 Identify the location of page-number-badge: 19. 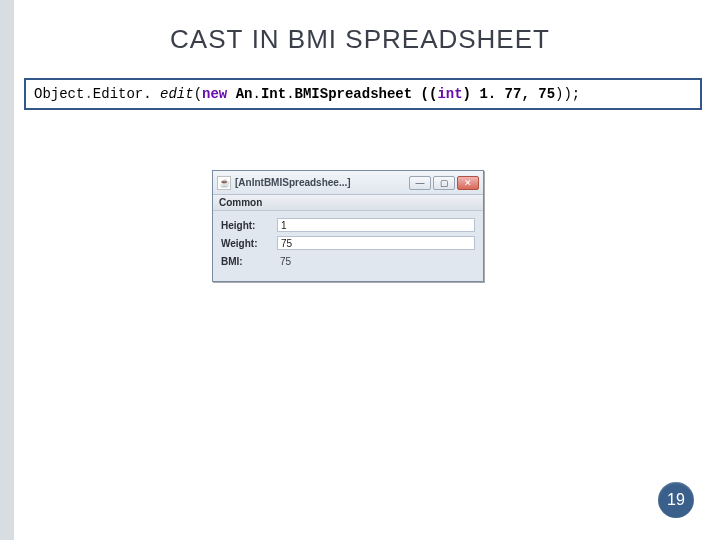
(676, 500).